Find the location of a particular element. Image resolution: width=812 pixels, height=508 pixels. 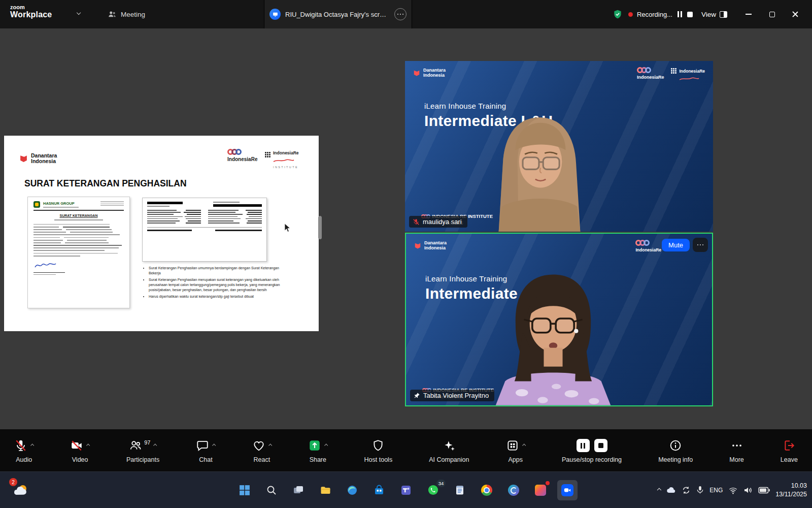

toolbar-ai-companion-button: AI Companion is located at coordinates (449, 450).